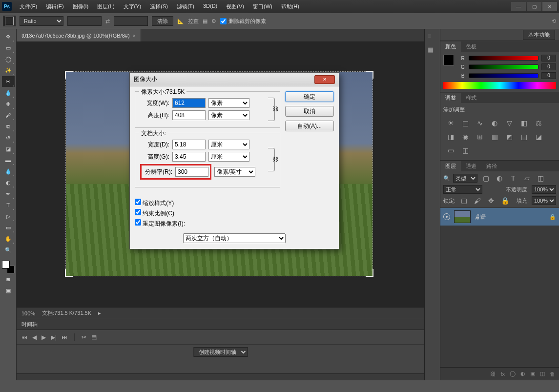 Image resolution: width=559 pixels, height=392 pixels. I want to click on tl-trans-icon: ▤, so click(94, 337).